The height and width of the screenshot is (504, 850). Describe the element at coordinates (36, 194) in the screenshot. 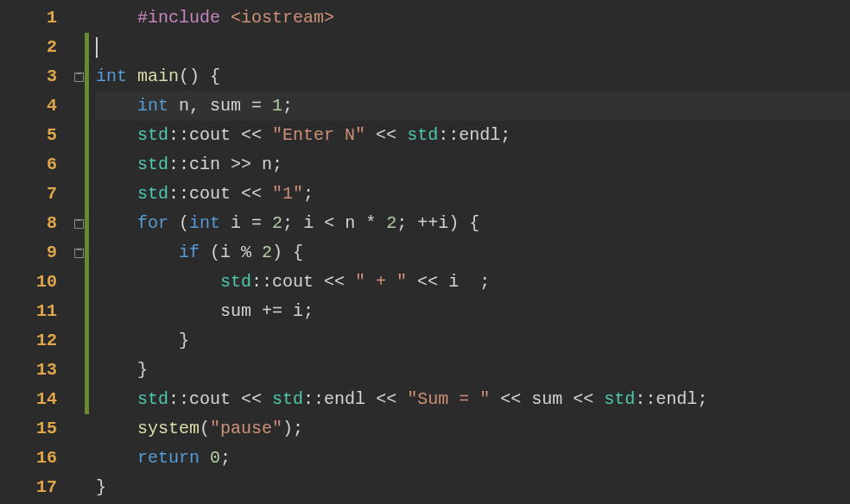

I see `line-number: 7` at that location.